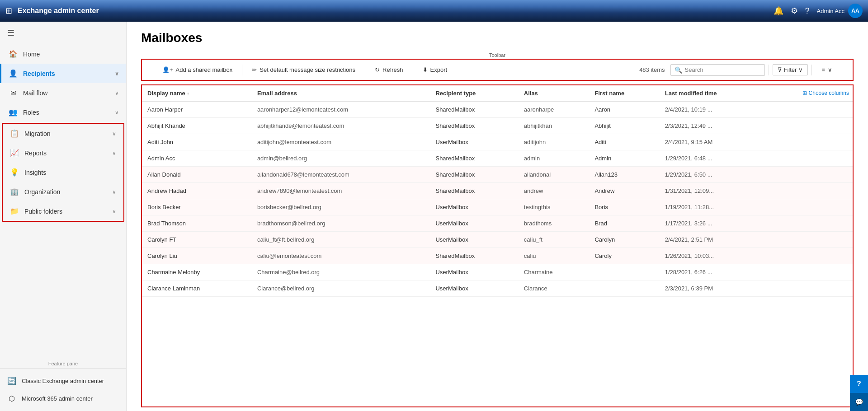  Describe the element at coordinates (756, 191) in the screenshot. I see `table-cell: 1/31/2021, 12:09...` at that location.